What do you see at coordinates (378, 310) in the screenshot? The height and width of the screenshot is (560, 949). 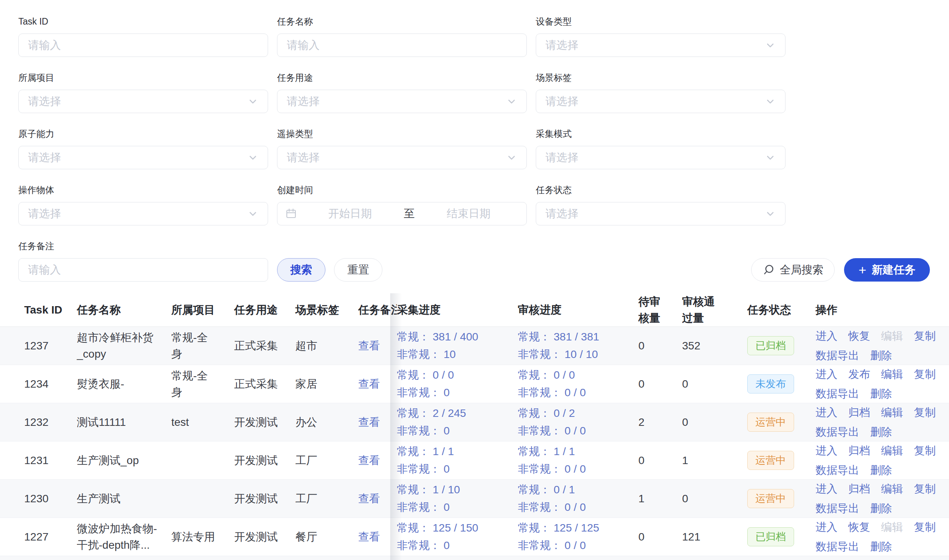 I see `header-note: 任务备注` at bounding box center [378, 310].